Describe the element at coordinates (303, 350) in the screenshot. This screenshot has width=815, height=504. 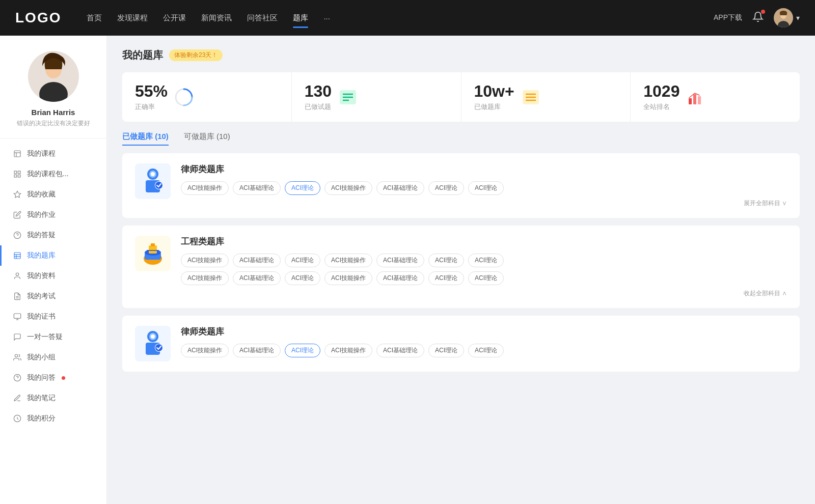
I see `tag-lawyer2-2: ACI理论` at that location.